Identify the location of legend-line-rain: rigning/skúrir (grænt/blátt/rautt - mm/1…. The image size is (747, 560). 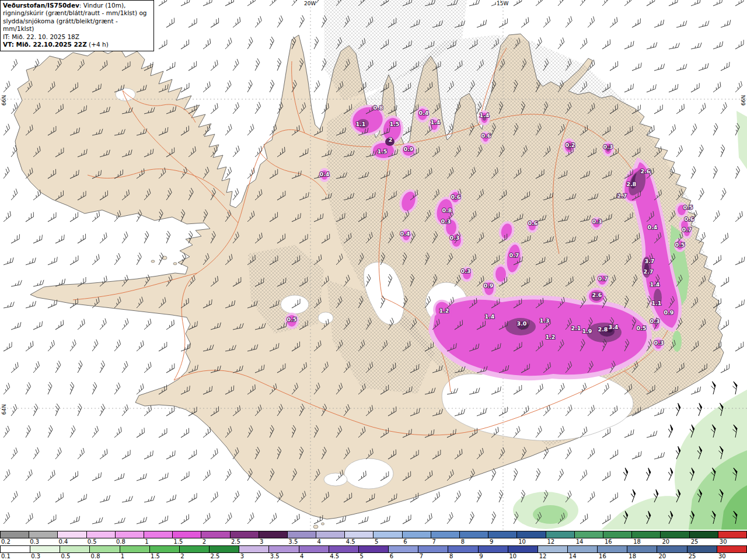
(76, 13).